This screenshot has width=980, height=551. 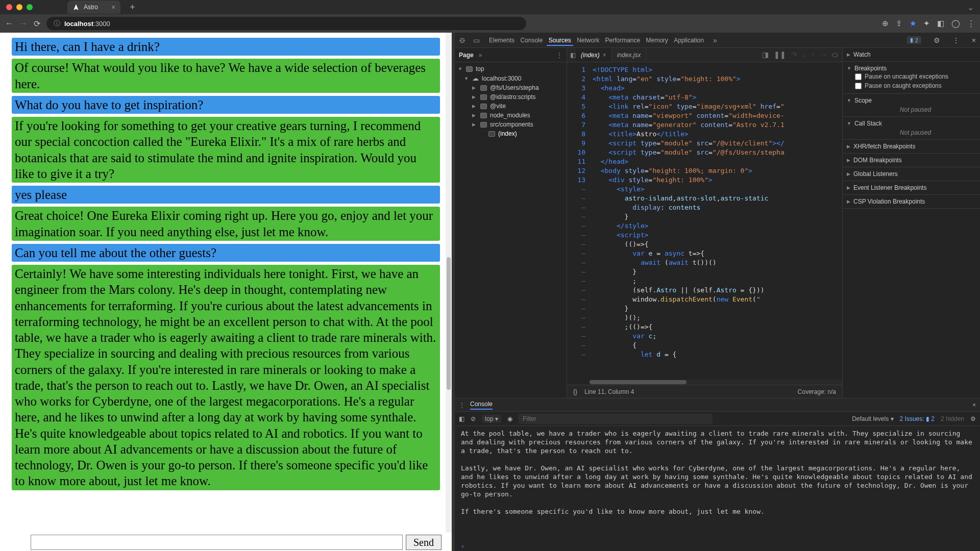 What do you see at coordinates (927, 23) in the screenshot?
I see `extensions-icon: ✦` at bounding box center [927, 23].